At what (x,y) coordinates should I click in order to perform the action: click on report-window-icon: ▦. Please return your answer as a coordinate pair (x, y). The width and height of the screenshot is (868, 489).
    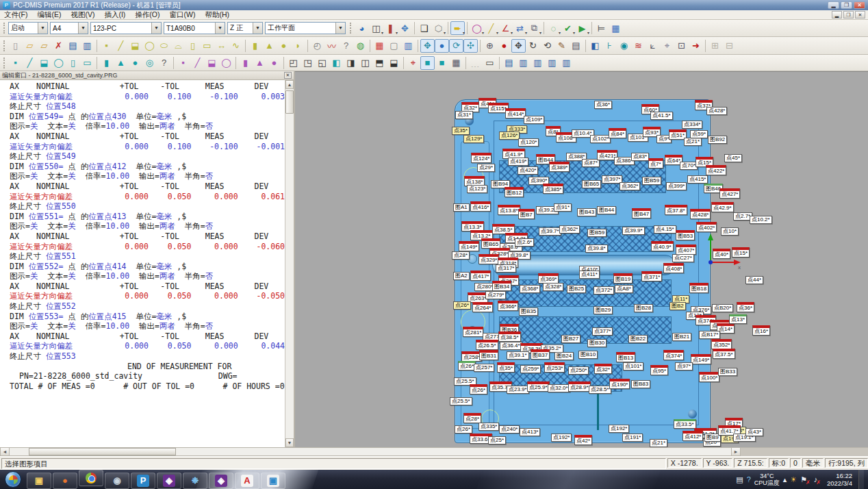
    Looking at the image, I should click on (616, 28).